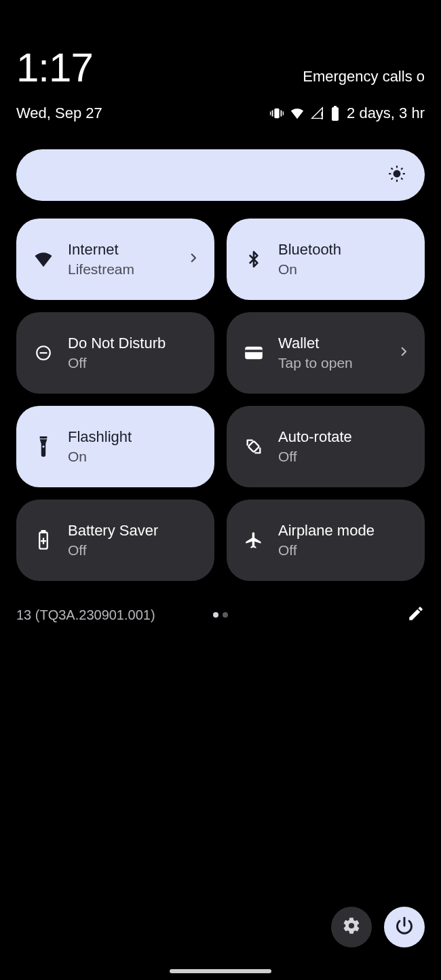 This screenshot has height=980, width=441. What do you see at coordinates (385, 113) in the screenshot?
I see `battery-status-text: 2 days, 3 hr` at bounding box center [385, 113].